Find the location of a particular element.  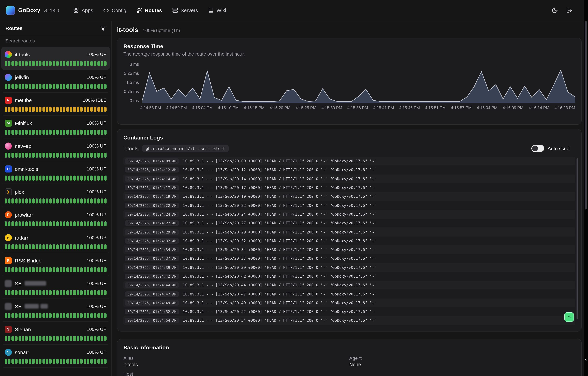

autoscroll-toggle is located at coordinates (538, 148).